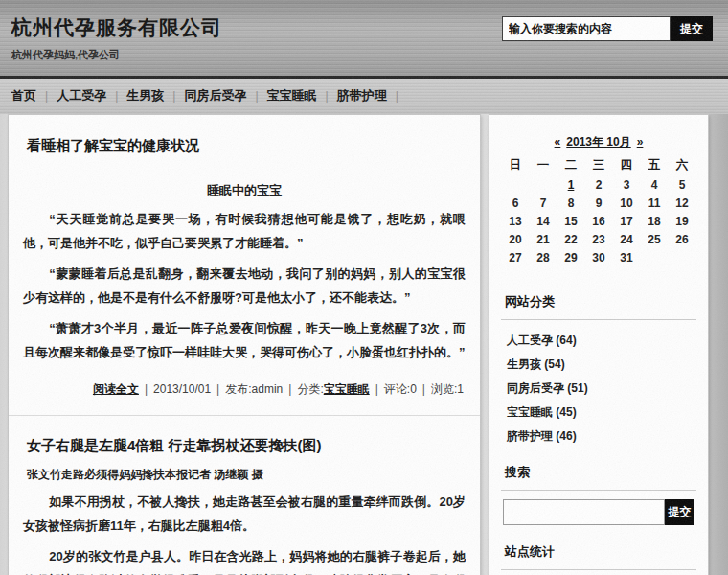  What do you see at coordinates (244, 286) in the screenshot?
I see `post-1-paragraph: “蒙蒙睡着后总是乱翻身，翻来覆去地动，我问了别的妈妈，别人的宝宝很少有这样的，他…` at bounding box center [244, 286].